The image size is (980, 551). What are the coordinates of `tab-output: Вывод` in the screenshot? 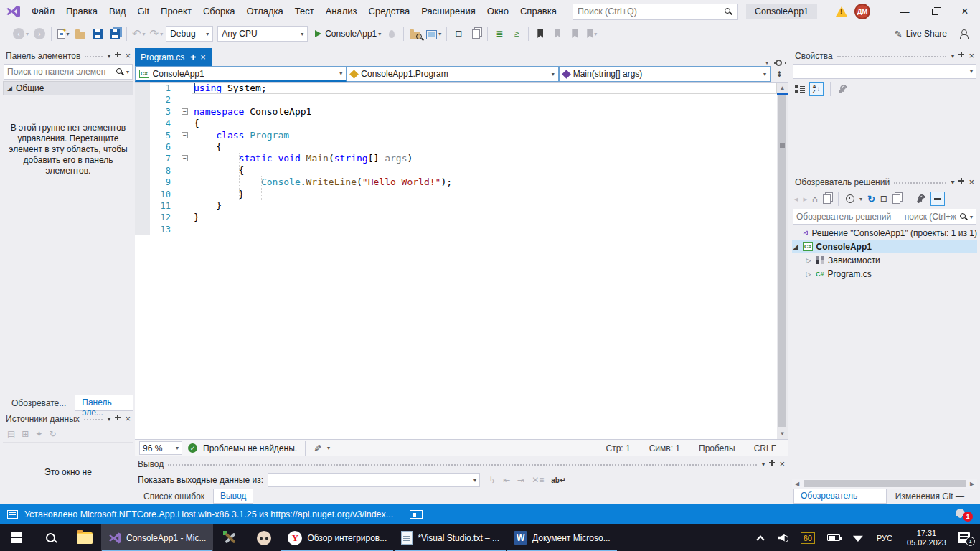 It's located at (233, 496).